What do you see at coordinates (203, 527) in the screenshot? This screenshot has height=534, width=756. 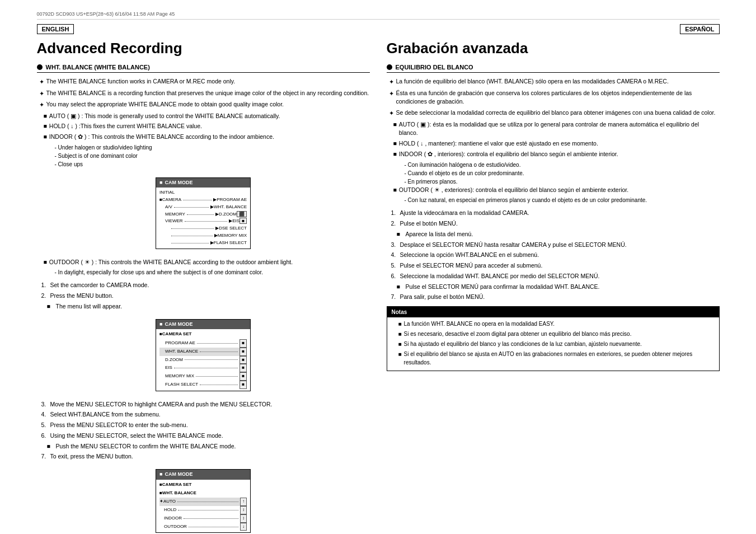 I see `cm3-outdoor: OUTDOOR↓` at bounding box center [203, 527].